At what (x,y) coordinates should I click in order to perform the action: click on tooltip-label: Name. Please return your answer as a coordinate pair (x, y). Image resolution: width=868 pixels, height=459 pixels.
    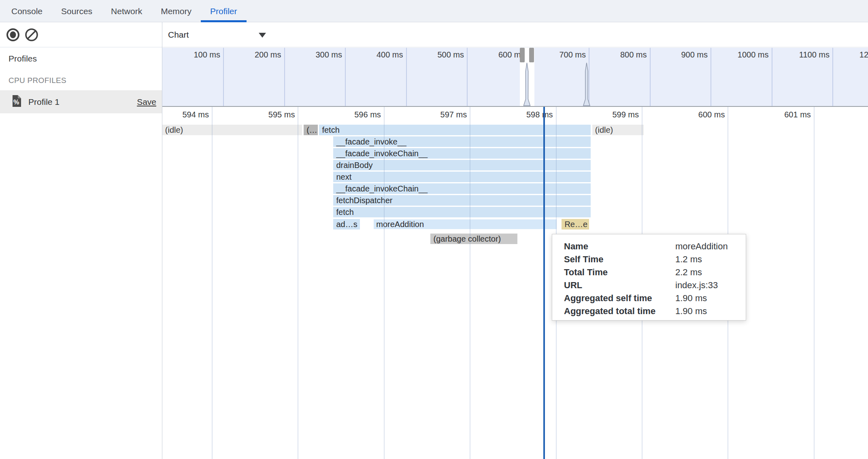
    Looking at the image, I should click on (619, 246).